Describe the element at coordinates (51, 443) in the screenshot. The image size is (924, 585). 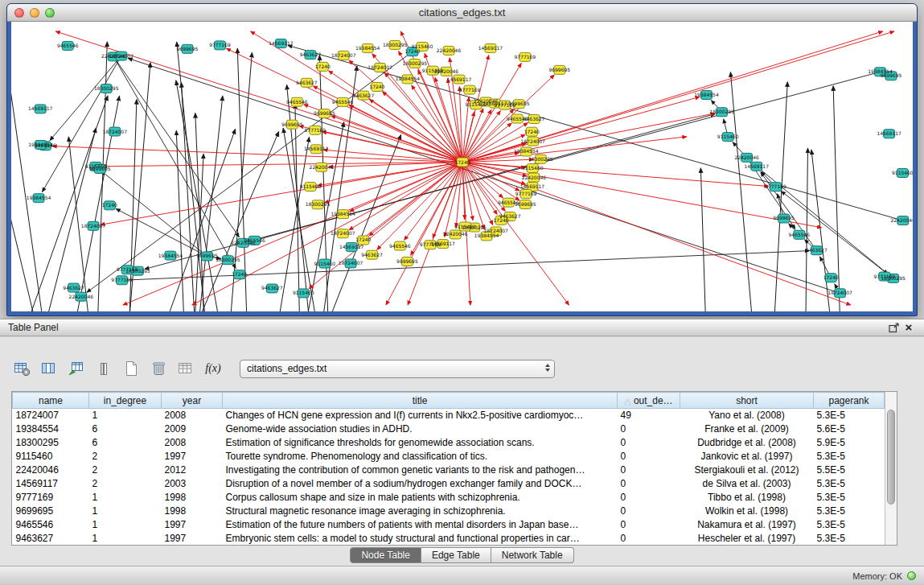
I see `table-cell: 18300295` at that location.